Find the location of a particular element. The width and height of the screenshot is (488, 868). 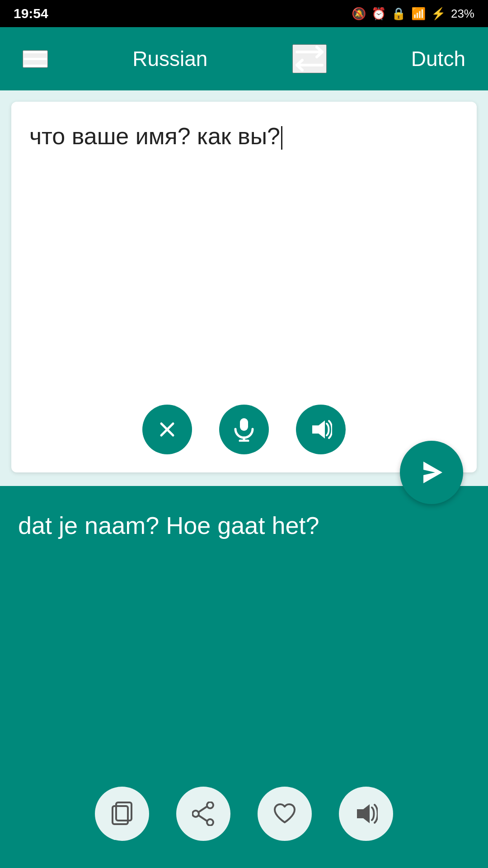

source-text-value: что ваше имя? как вы? is located at coordinates (155, 136).